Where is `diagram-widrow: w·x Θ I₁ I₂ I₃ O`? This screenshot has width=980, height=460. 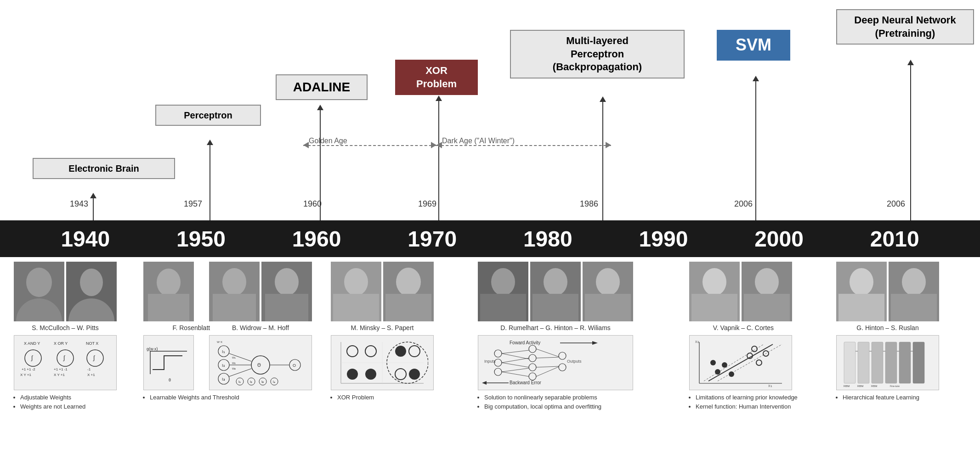 diagram-widrow: w·x Θ I₁ I₂ I₃ O is located at coordinates (261, 363).